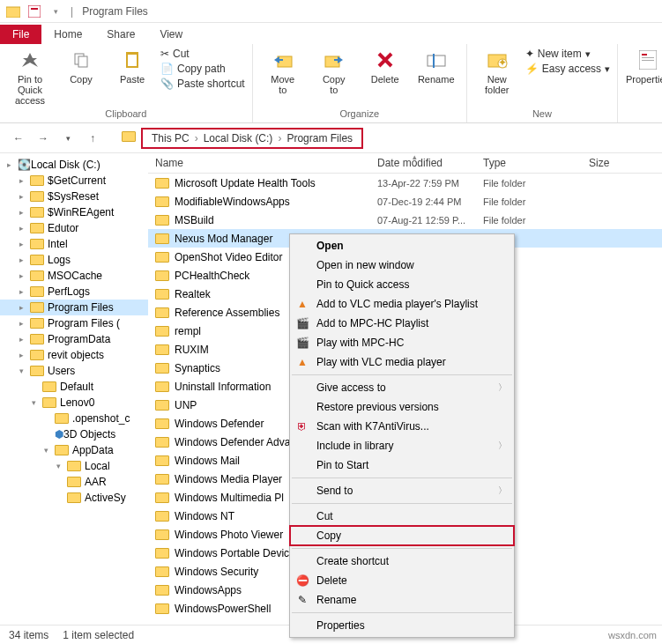  Describe the element at coordinates (252, 138) in the screenshot. I see `breadcrumb: This PC › Local Disk (C:) › Program File…` at that location.